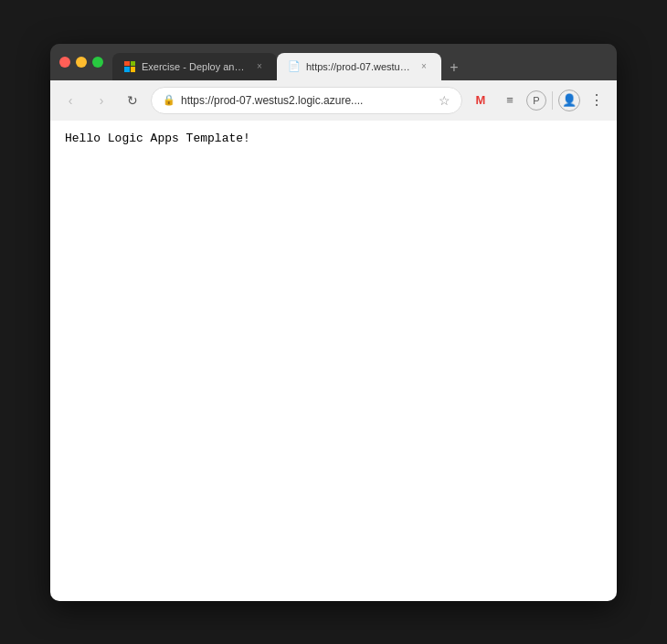  Describe the element at coordinates (334, 139) in the screenshot. I see `page-text: Hello Logic Apps Template!` at that location.